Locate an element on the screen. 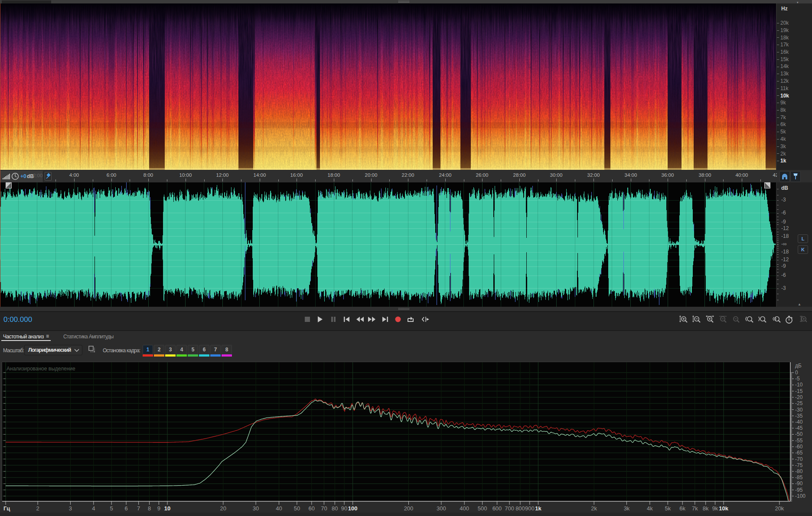 The width and height of the screenshot is (812, 516). svg-text: 6 is located at coordinates (126, 509).